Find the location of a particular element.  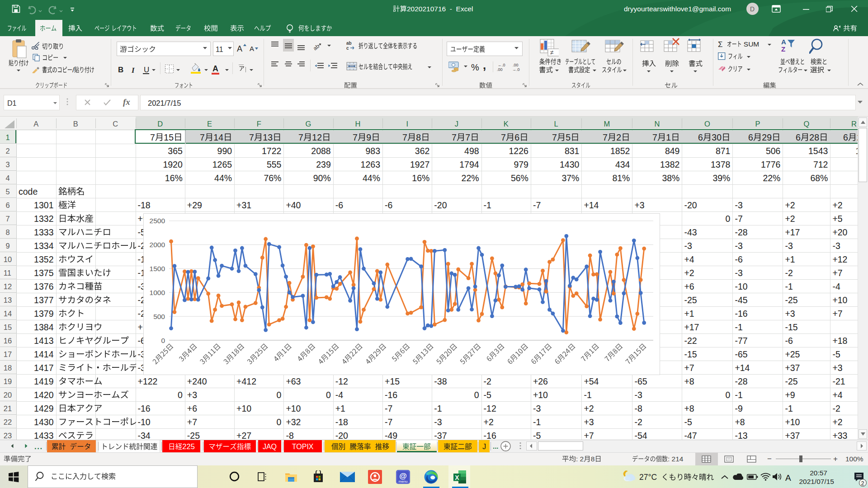

svg-text: →.0 is located at coordinates (516, 70).